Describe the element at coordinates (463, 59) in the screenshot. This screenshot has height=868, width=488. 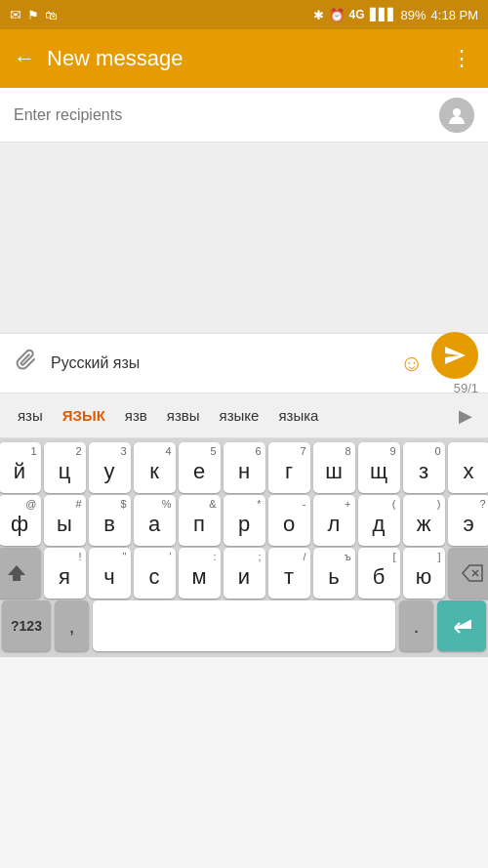
I see `more-options-button: ⋮` at that location.